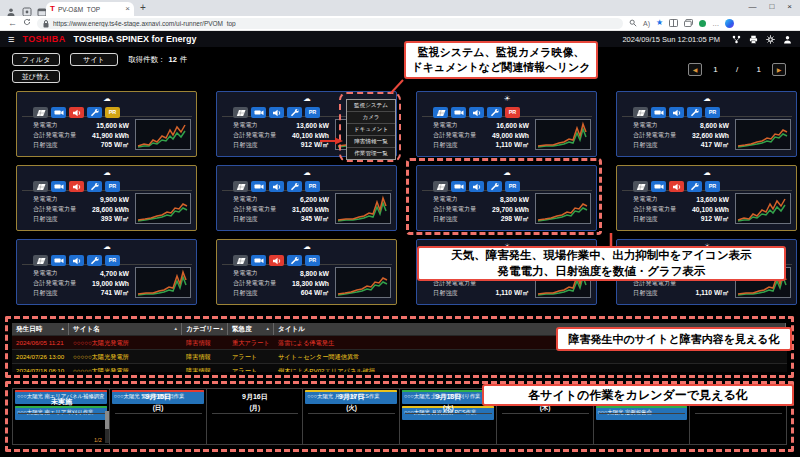 The width and height of the screenshot is (800, 457). What do you see at coordinates (754, 40) in the screenshot?
I see `printer-icon` at bounding box center [754, 40].